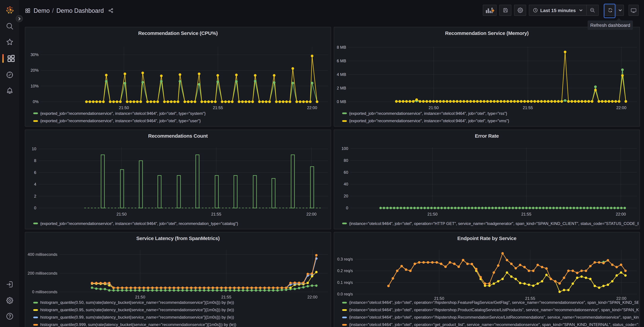  Describe the element at coordinates (34, 70) in the screenshot. I see `svg-text: 20%` at that location.